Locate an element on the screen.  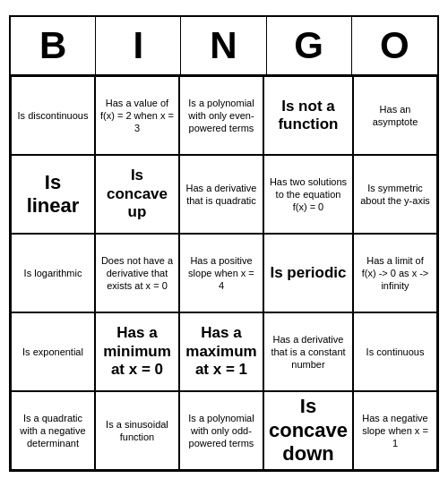
bingo-cell-0: Is discontinuous is located at coordinates (53, 115).